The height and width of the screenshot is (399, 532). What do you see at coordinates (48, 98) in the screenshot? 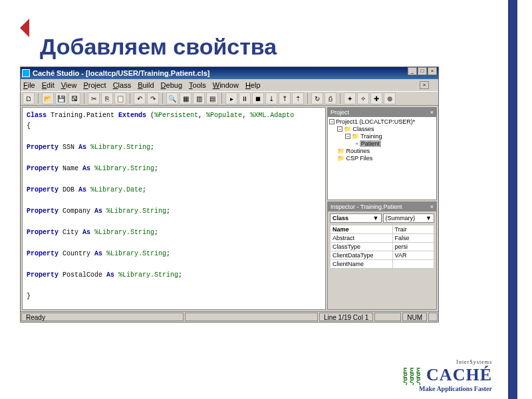
I see `tool-open-icon: 📂` at bounding box center [48, 98].